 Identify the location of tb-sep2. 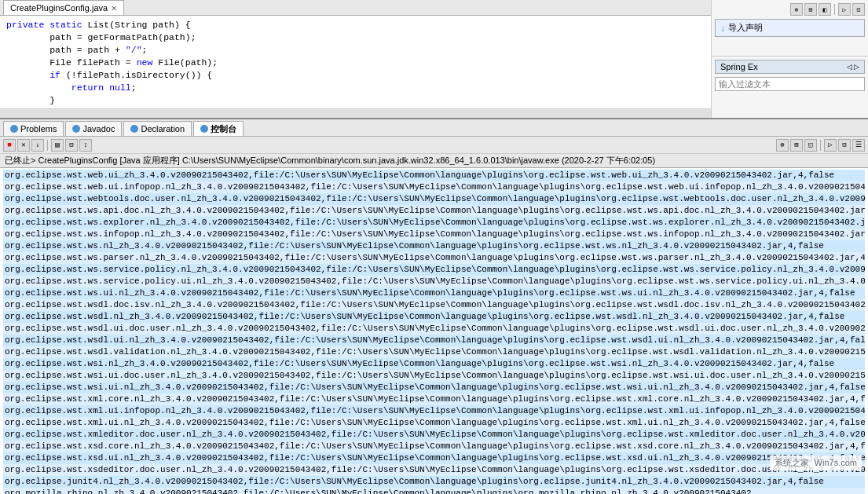
(47, 145).